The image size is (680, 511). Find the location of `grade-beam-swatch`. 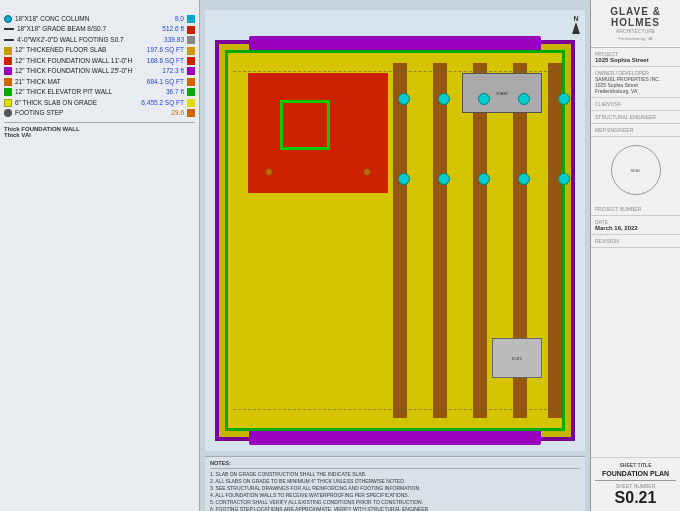

grade-beam-swatch is located at coordinates (191, 30).